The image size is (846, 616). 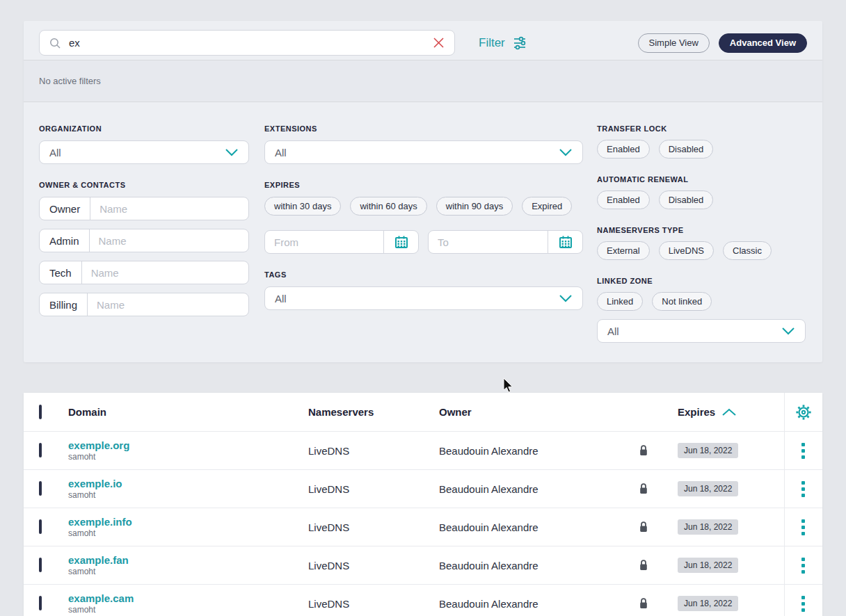 I want to click on extensions-select: All, so click(x=424, y=152).